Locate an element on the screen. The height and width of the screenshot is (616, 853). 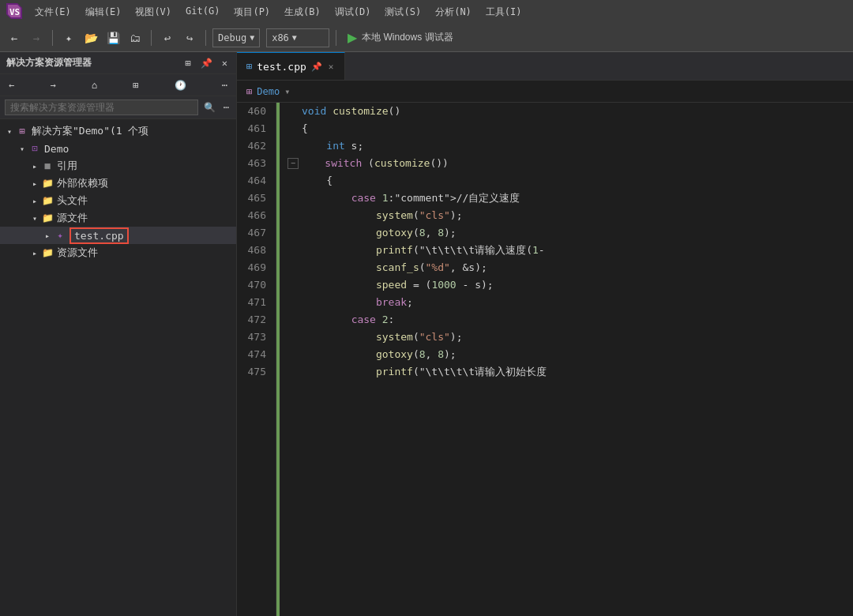
menu-item-视图V: 视图(V) is located at coordinates (153, 13).